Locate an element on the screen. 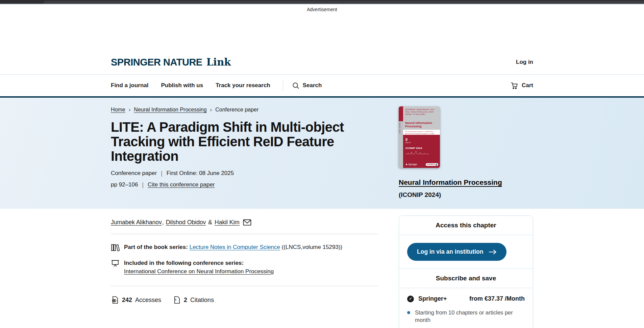 This screenshot has height=328, width=644. accesses-icon is located at coordinates (115, 300).